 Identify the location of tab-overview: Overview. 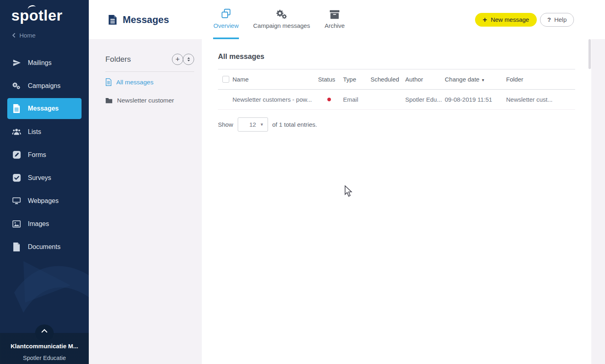
(226, 19).